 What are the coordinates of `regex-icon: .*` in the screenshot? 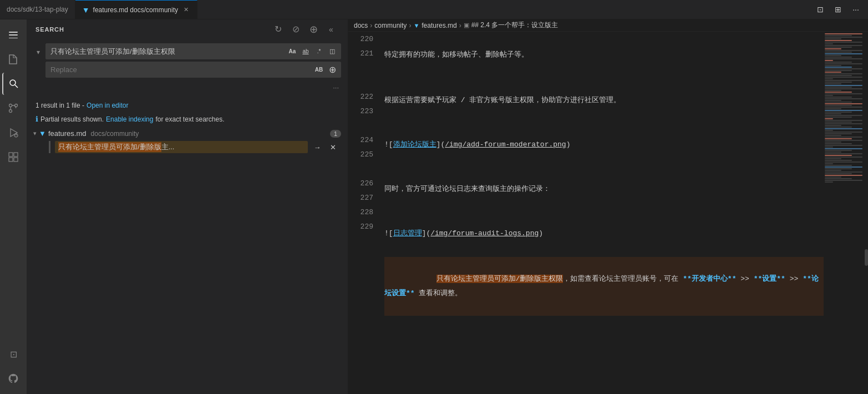 It's located at (319, 51).